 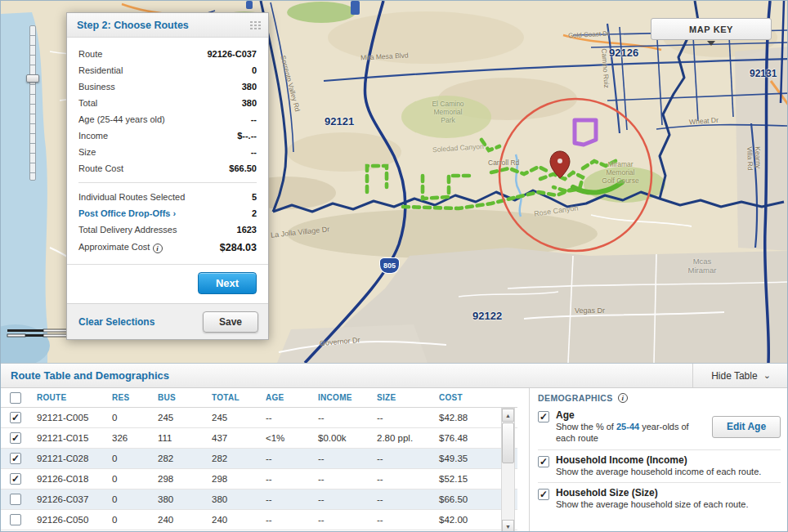 I want to click on hide-table-button: Hide Table ⌄, so click(x=741, y=376).